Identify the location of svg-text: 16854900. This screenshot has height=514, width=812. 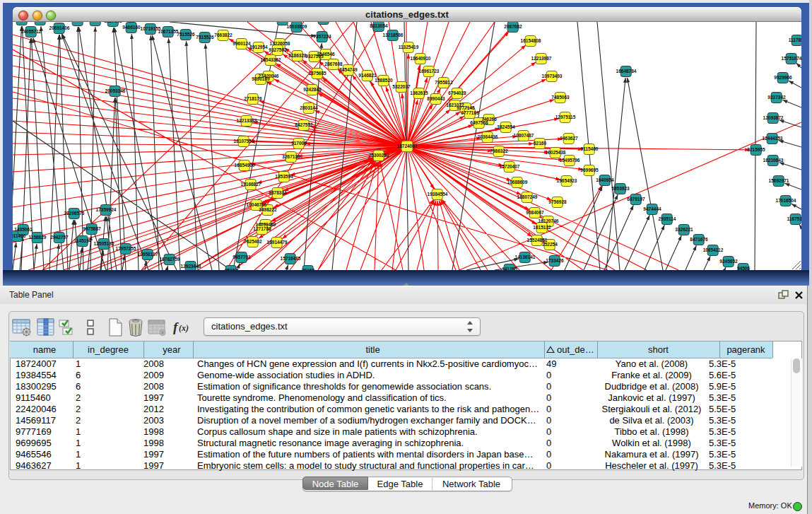
(245, 165).